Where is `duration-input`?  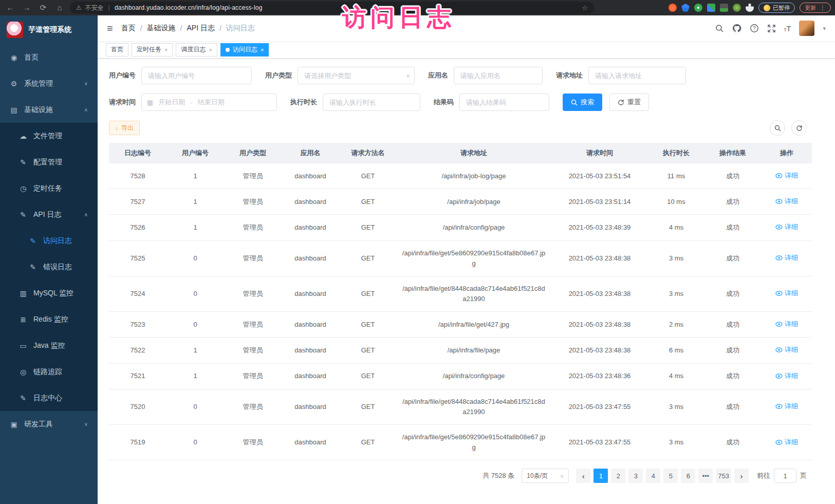 duration-input is located at coordinates (372, 102).